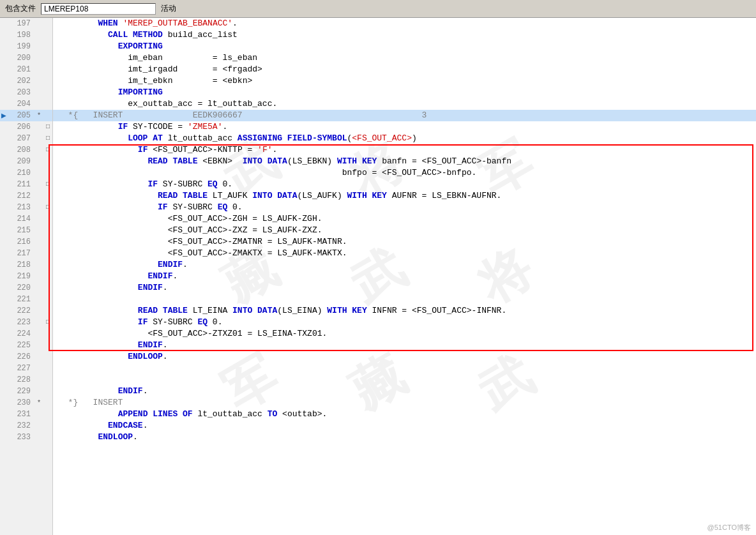  Describe the element at coordinates (26, 70) in the screenshot. I see `gutter-row: 201` at that location.